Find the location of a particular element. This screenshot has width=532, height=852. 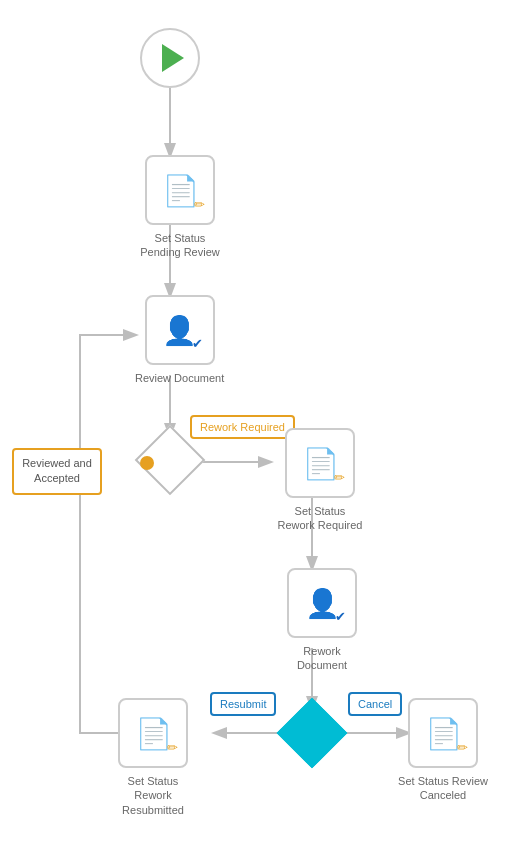

resubmit-annotation: Resubmit is located at coordinates (243, 704).